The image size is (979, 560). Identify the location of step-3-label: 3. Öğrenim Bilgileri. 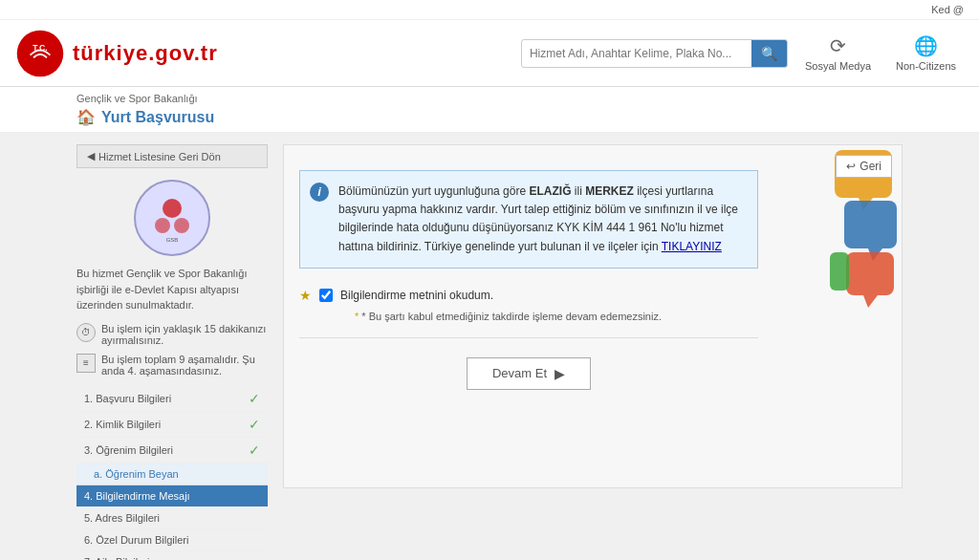
(128, 450).